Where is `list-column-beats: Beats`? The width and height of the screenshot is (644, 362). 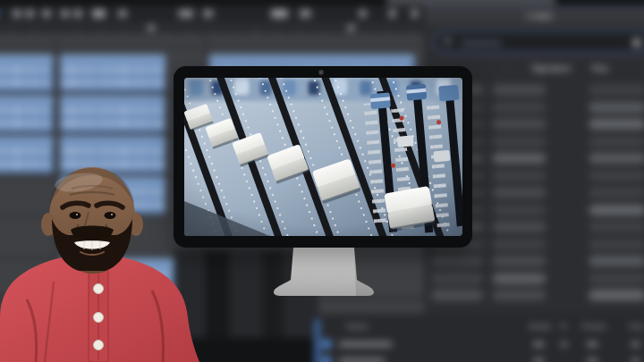 list-column-beats: Beats is located at coordinates (540, 325).